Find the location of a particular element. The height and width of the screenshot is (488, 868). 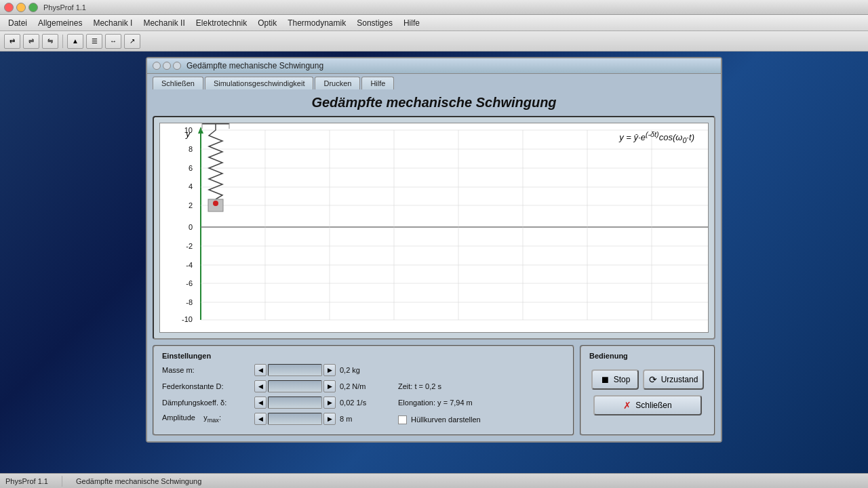

maximize-window-btn is located at coordinates (33, 7).